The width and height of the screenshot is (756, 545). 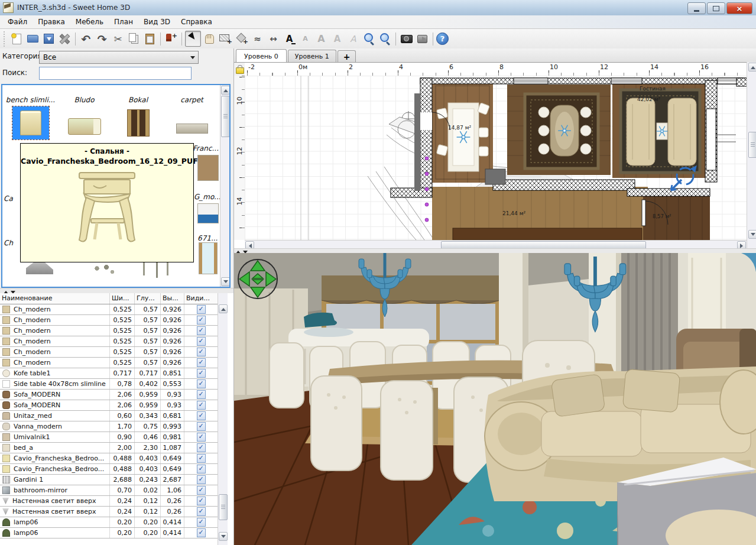 I want to click on column-header-width: Ши..., so click(x=122, y=299).